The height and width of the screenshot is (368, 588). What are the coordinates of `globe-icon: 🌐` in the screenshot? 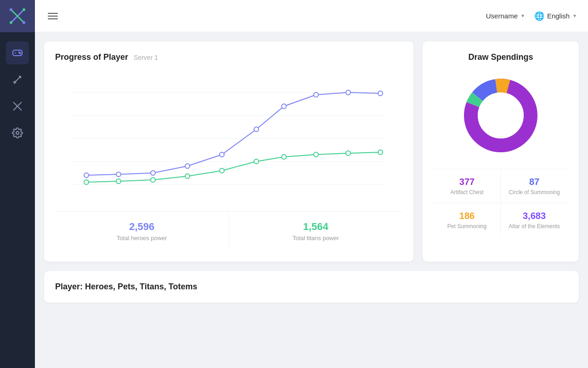 It's located at (539, 16).